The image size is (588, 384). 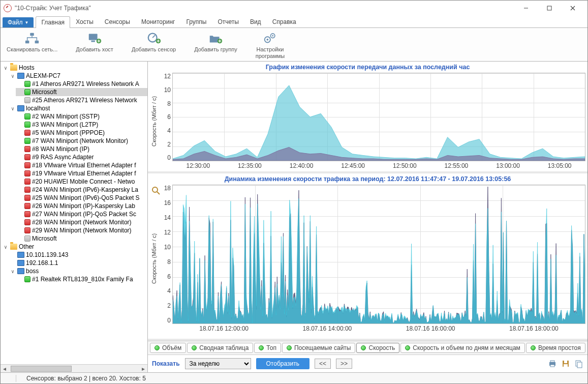 I want to click on tree-host: 192.168.1.1, so click(x=78, y=263).